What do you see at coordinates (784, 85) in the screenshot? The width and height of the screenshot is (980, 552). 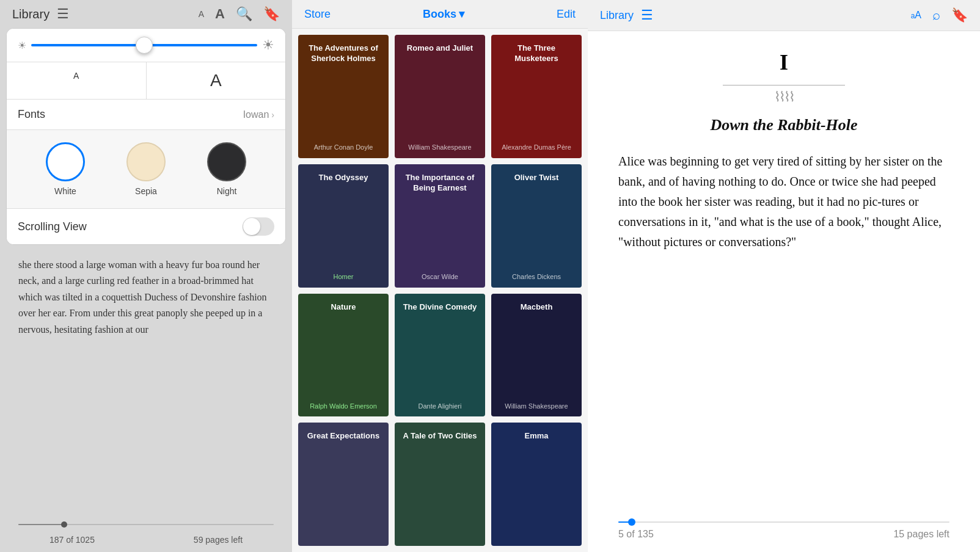 I see `chapter-divider` at bounding box center [784, 85].